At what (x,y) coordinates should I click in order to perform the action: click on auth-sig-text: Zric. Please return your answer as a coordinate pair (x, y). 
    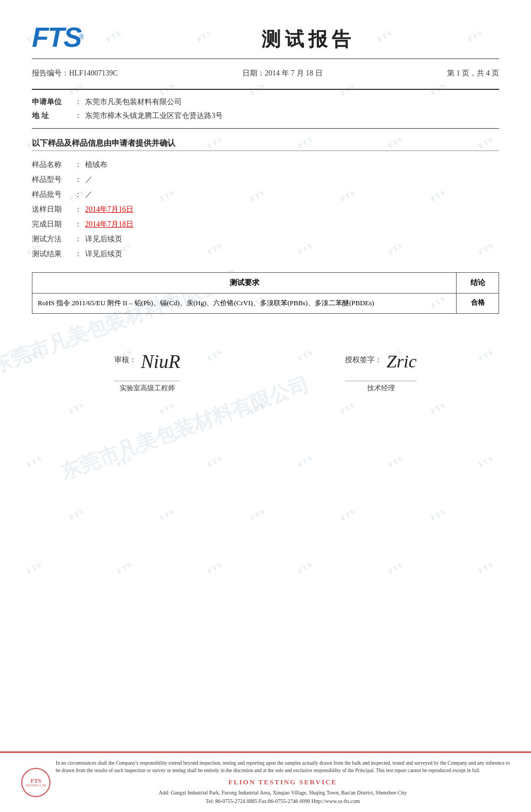
    Looking at the image, I should click on (402, 362).